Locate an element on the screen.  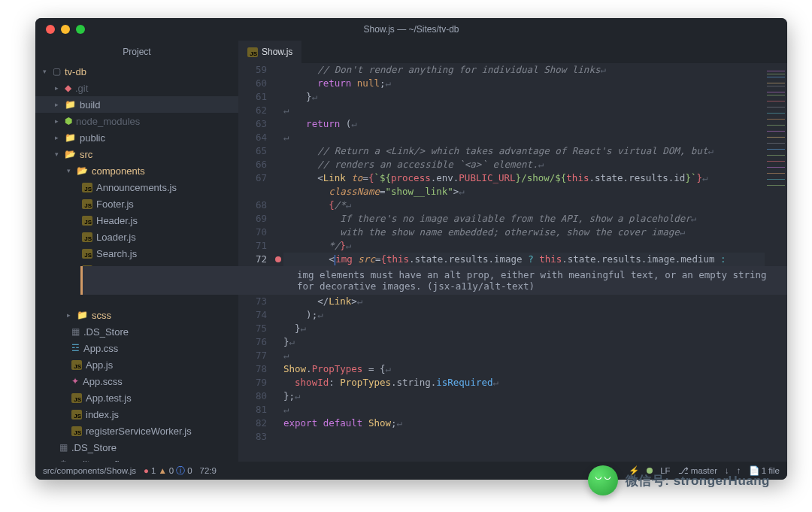
git-icon: ◆ is located at coordinates (68, 88).